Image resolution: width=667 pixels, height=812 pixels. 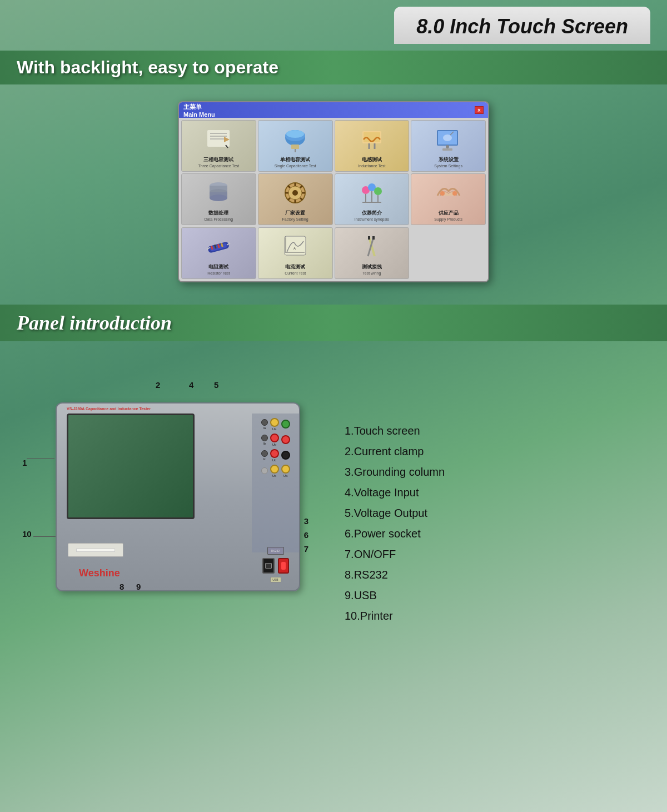 I want to click on data-label-cn: 数据处理, so click(x=218, y=213).